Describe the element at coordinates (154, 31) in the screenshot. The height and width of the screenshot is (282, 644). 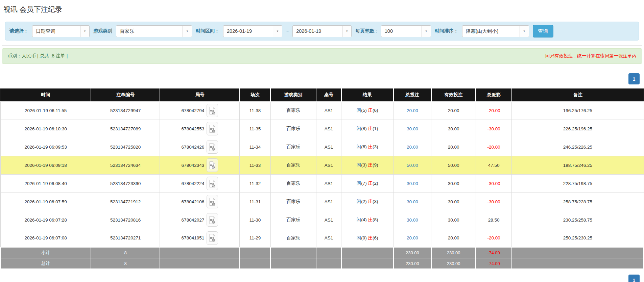
I see `game-category-select: 百家乐 ▼` at that location.